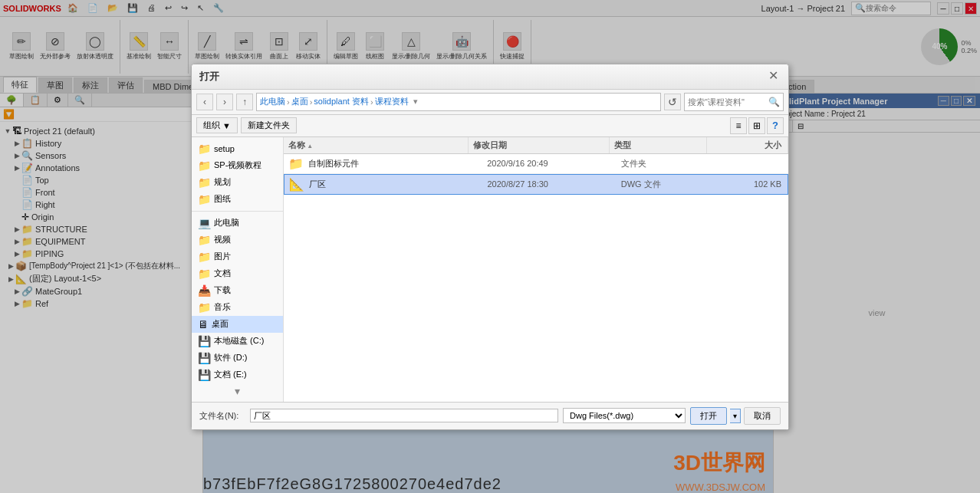 The image size is (980, 493). Describe the element at coordinates (227, 222) in the screenshot. I see `nav-label: 此电脑` at that location.